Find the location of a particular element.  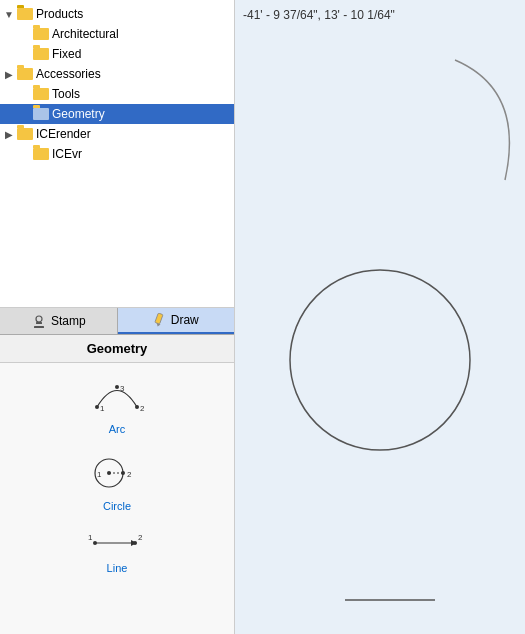

expander-fixed is located at coordinates (25, 54).